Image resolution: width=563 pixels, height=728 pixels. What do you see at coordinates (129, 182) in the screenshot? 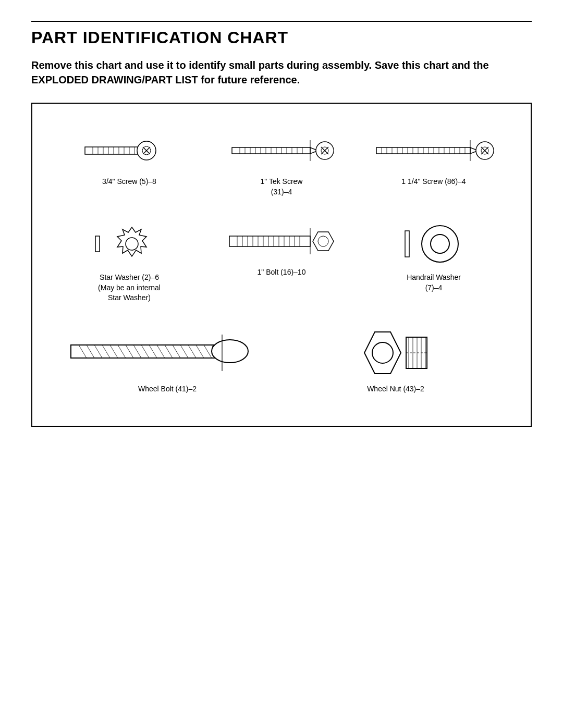
I see `screw-label-small: 3/4" Screw (5)–8` at bounding box center [129, 182].